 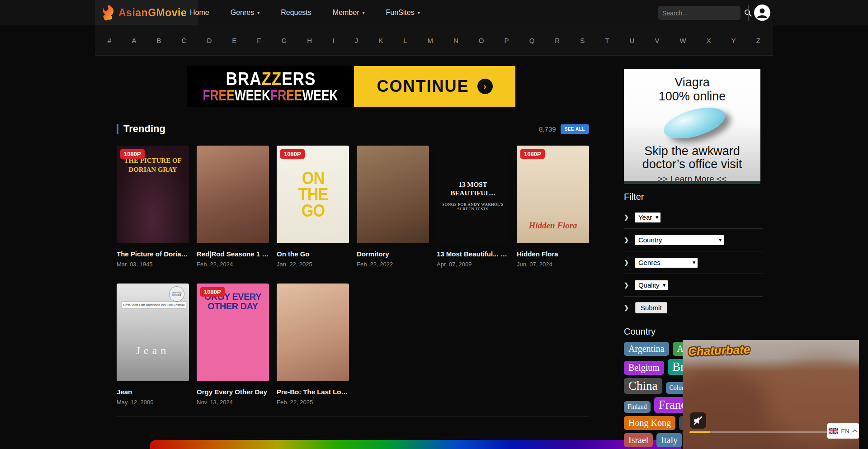 I want to click on alphabet-letter-W: W, so click(x=683, y=41).